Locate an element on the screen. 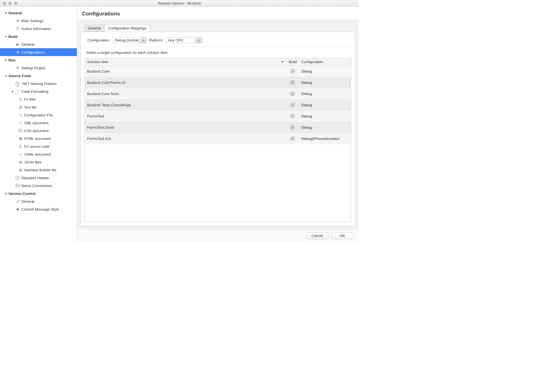 The width and height of the screenshot is (537, 392). table-row: FormsTest.DroidDebug is located at coordinates (218, 127).